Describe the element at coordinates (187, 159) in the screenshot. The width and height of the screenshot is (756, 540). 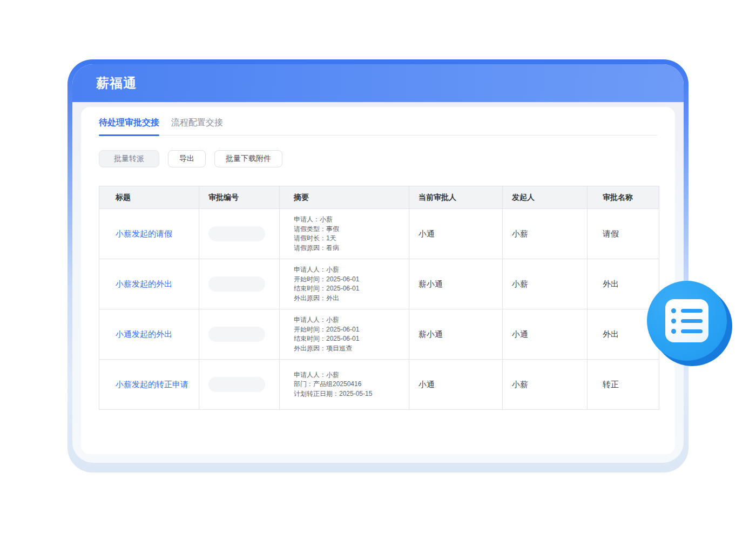
I see `export-button: 导出` at that location.